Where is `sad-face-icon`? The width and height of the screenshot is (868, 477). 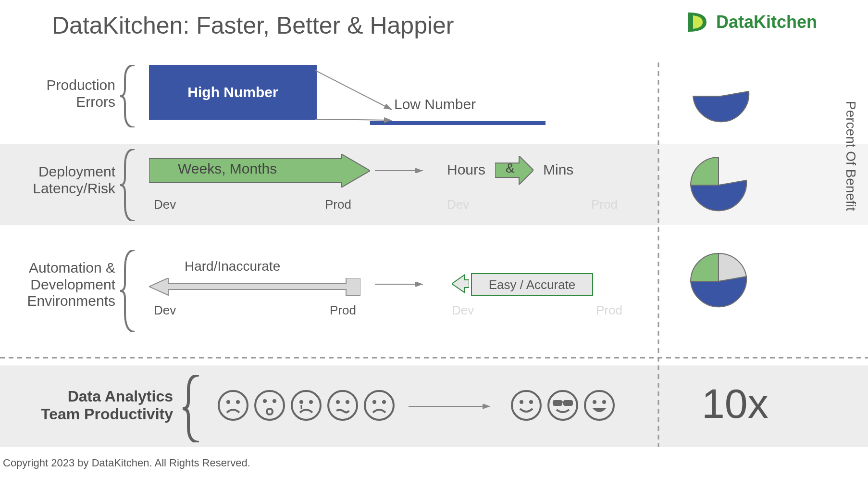
sad-face-icon is located at coordinates (233, 405).